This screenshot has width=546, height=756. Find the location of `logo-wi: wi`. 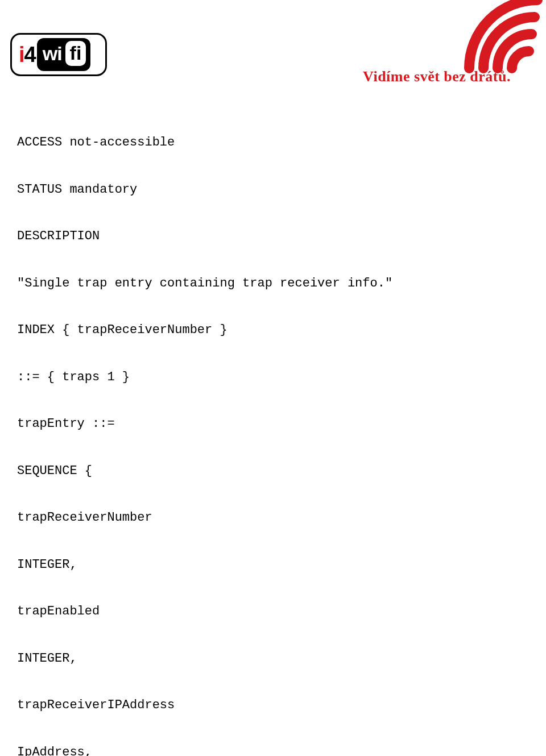

logo-wi: wi is located at coordinates (52, 53).